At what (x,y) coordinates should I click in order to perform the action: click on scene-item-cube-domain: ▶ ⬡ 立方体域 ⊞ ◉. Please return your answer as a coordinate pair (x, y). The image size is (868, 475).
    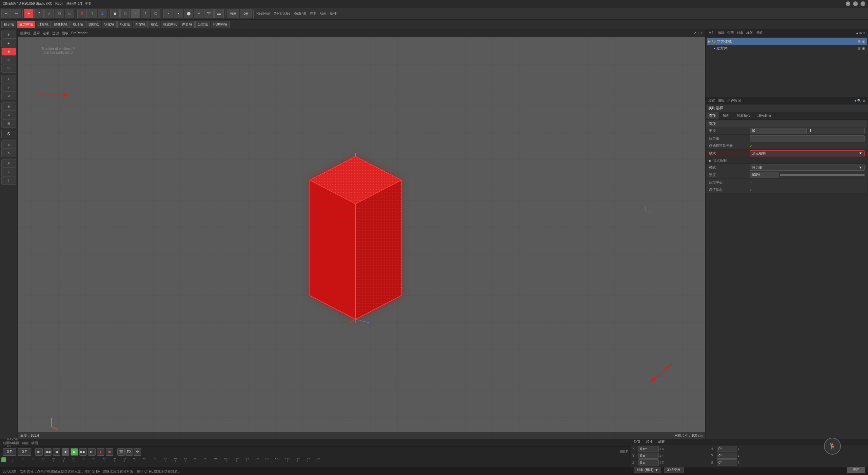
    Looking at the image, I should click on (787, 41).